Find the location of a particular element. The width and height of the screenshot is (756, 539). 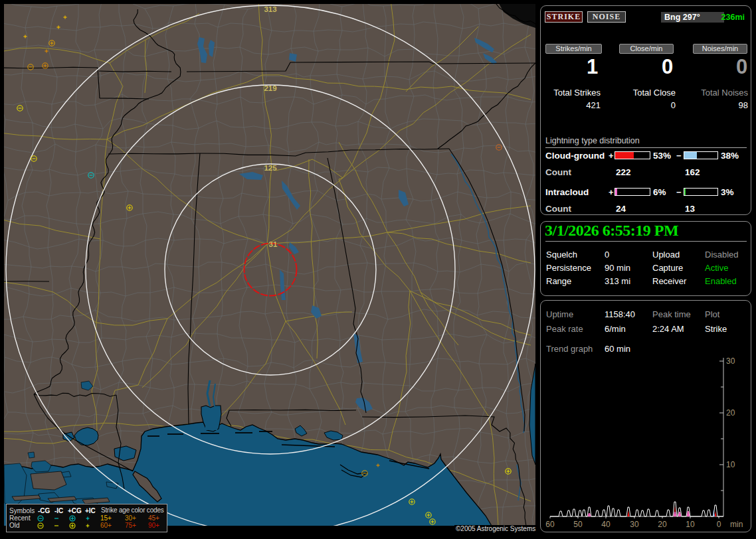

svg-text: 125 is located at coordinates (270, 168).